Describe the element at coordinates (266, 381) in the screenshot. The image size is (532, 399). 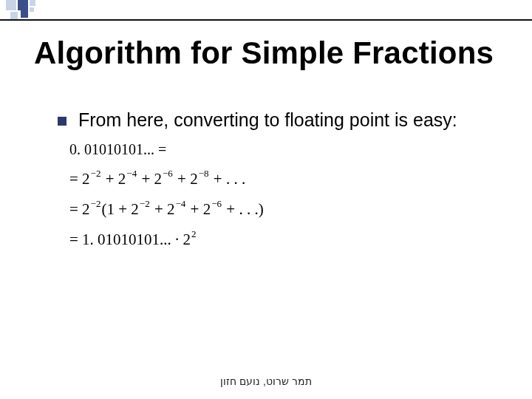
I see `footer-credits: תמר שרוט, נועם חזון` at that location.